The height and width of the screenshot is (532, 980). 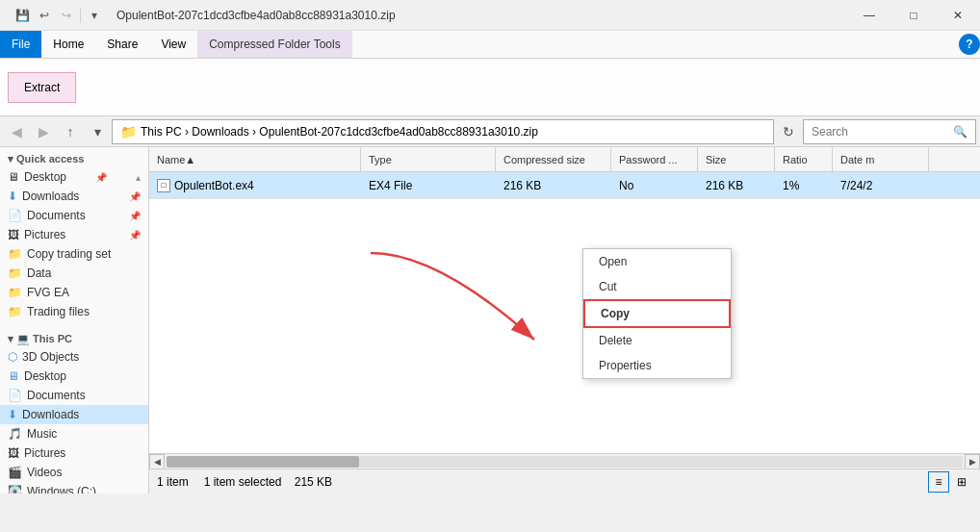 What do you see at coordinates (490, 132) in the screenshot?
I see `address-bar-area: ◀ ▶ ↑ ▾ 📁 This PC › Downloads › OpulentB…` at bounding box center [490, 132].